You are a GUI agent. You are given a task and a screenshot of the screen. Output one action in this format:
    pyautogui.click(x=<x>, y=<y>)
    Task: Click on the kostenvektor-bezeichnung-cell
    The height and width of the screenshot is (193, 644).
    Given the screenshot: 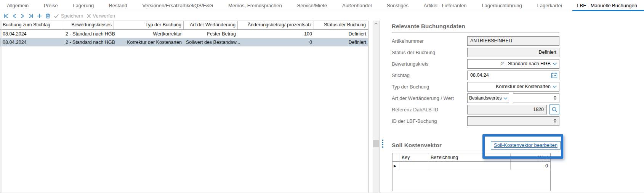 What is the action you would take?
    pyautogui.click(x=469, y=166)
    